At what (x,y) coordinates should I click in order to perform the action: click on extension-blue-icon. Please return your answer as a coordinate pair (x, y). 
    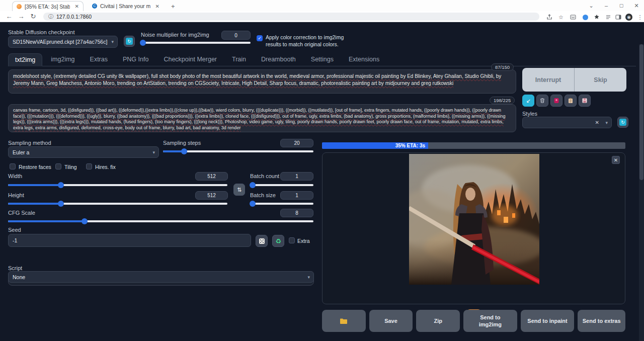
    Looking at the image, I should click on (585, 17).